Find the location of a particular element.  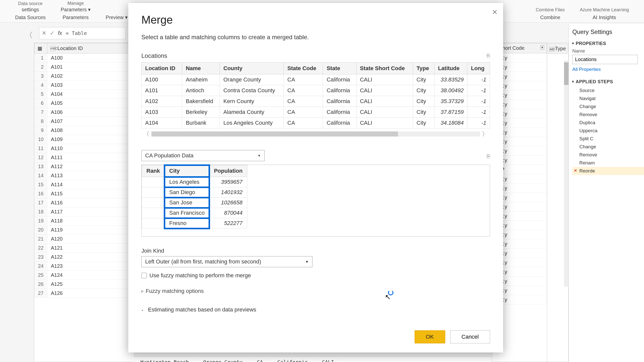

expand-table1-icon: ⎘ is located at coordinates (489, 56).